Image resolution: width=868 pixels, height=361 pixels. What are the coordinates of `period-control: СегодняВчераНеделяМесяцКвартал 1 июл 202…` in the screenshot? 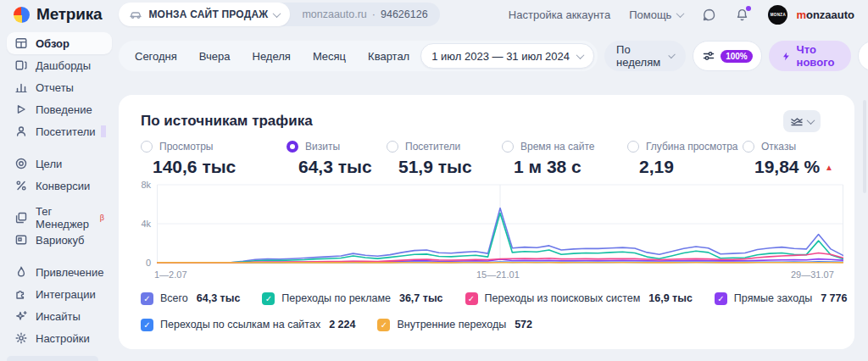 It's located at (358, 56).